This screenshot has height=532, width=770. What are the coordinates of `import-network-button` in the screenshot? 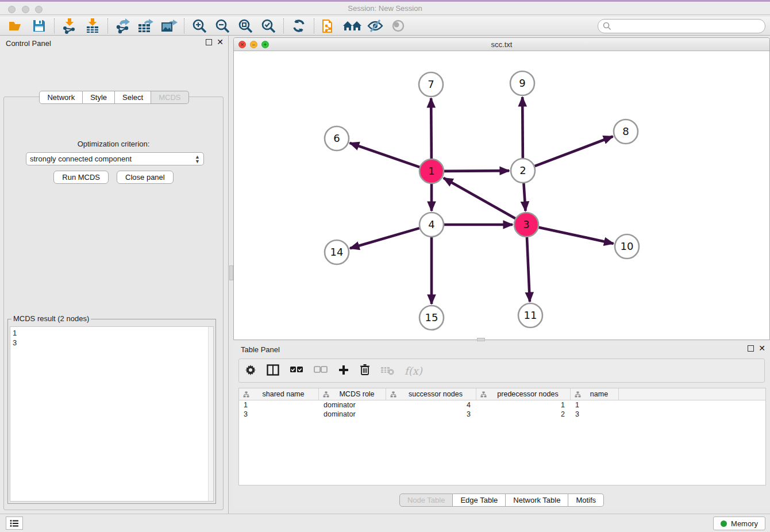 It's located at (70, 26).